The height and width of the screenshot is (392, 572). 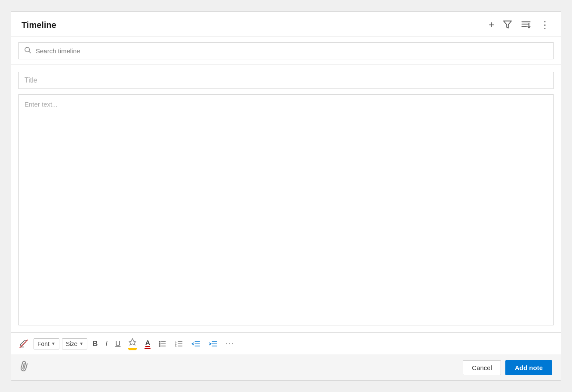 I want to click on bold-button: B, so click(x=95, y=344).